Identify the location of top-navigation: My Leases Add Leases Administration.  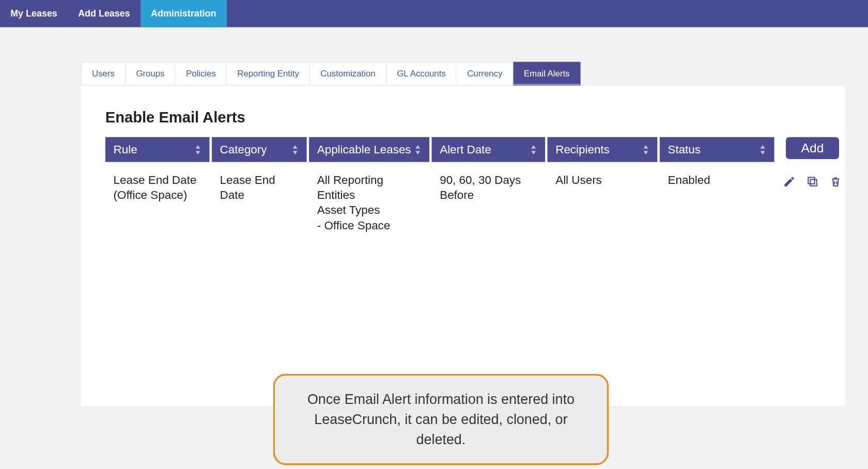
(434, 13).